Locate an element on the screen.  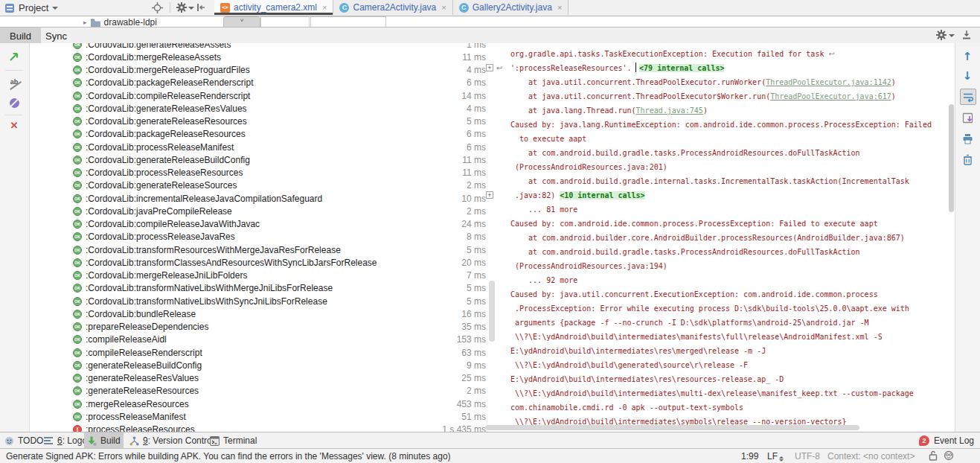
task-row: OK:CordovaLib:generateReleaseResources5 … is located at coordinates (259, 122).